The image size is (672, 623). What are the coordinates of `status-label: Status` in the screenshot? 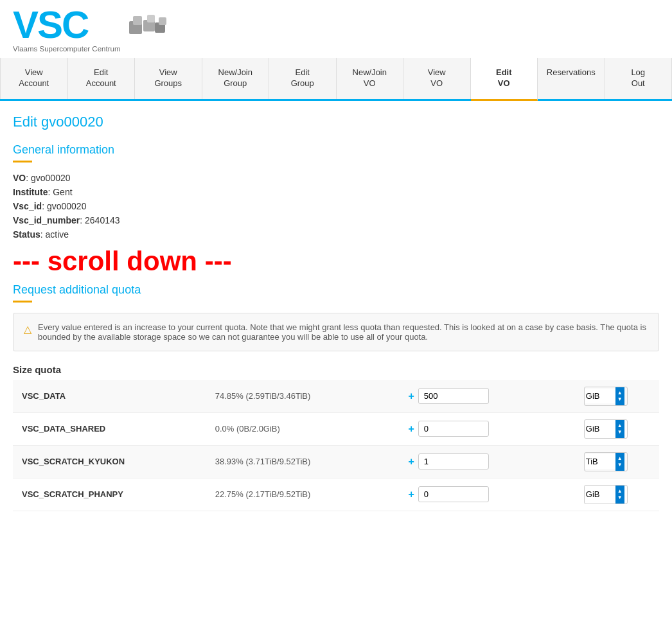 It's located at (27, 234).